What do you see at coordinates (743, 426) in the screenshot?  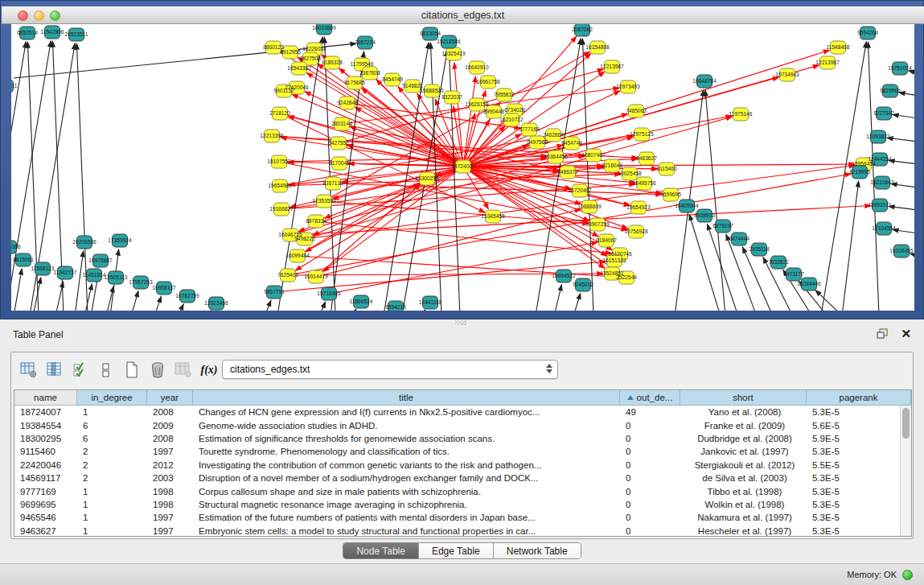 I see `cell-short: Franke et al. (2009)` at bounding box center [743, 426].